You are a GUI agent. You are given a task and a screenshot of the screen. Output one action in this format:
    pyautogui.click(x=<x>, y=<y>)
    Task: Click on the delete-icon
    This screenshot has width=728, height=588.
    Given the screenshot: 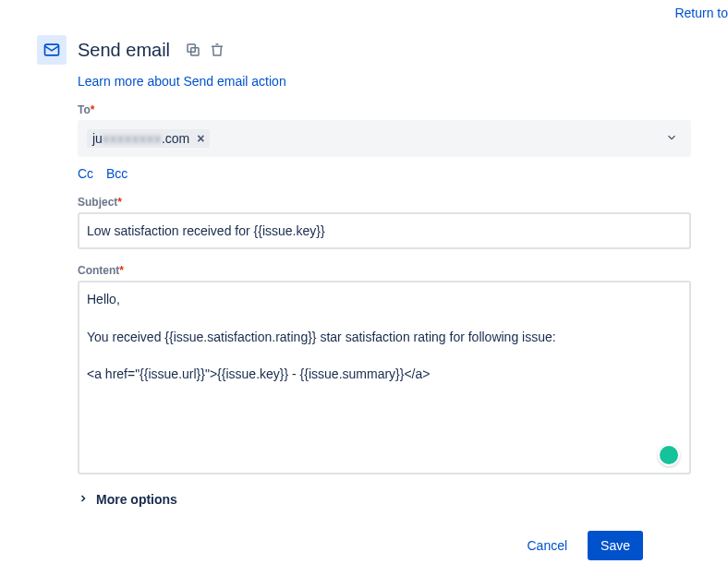 What is the action you would take?
    pyautogui.click(x=217, y=50)
    